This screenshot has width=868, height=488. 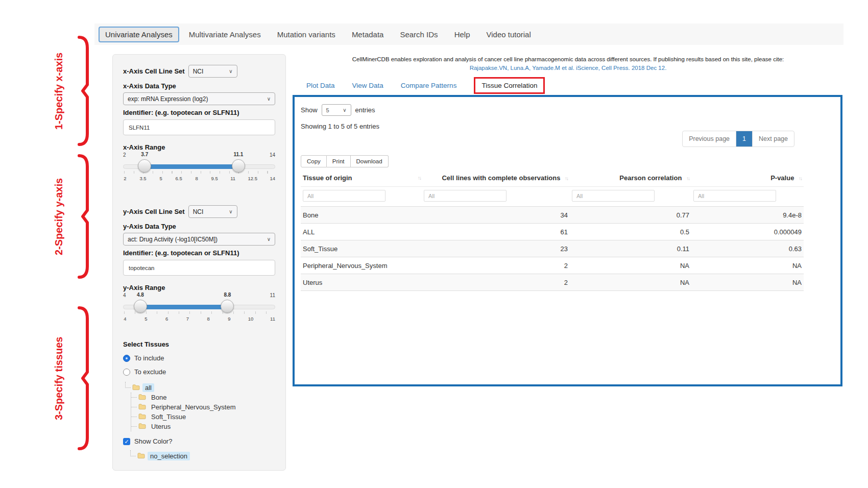 What do you see at coordinates (139, 35) in the screenshot?
I see `nav-tab-univariate-analyses: Univariate Analyses` at bounding box center [139, 35].